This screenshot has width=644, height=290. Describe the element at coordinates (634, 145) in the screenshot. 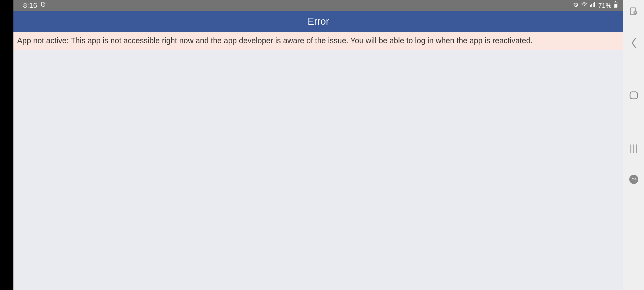

I see `navigation-bar` at that location.